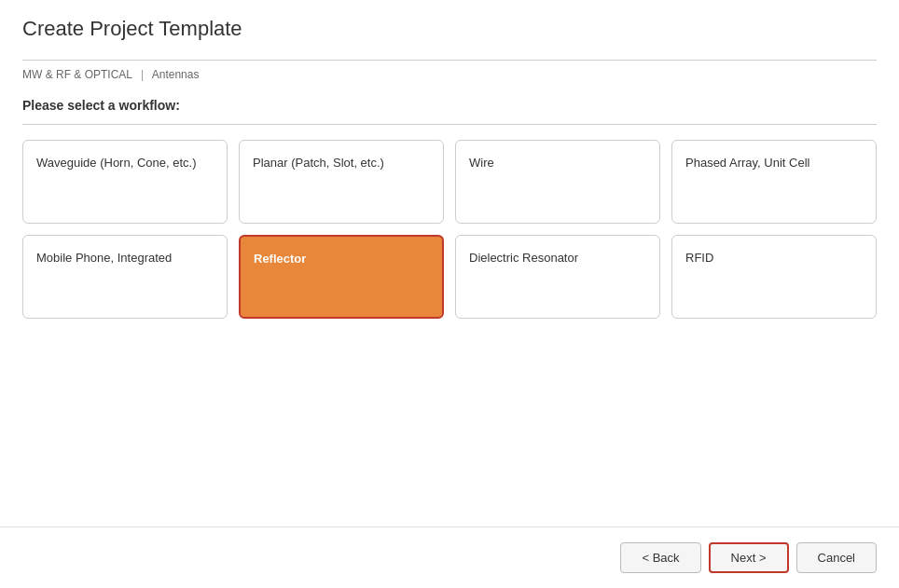 This screenshot has width=899, height=588. I want to click on workflow-label-dielectric-resonator: Dielectric Resonator, so click(524, 257).